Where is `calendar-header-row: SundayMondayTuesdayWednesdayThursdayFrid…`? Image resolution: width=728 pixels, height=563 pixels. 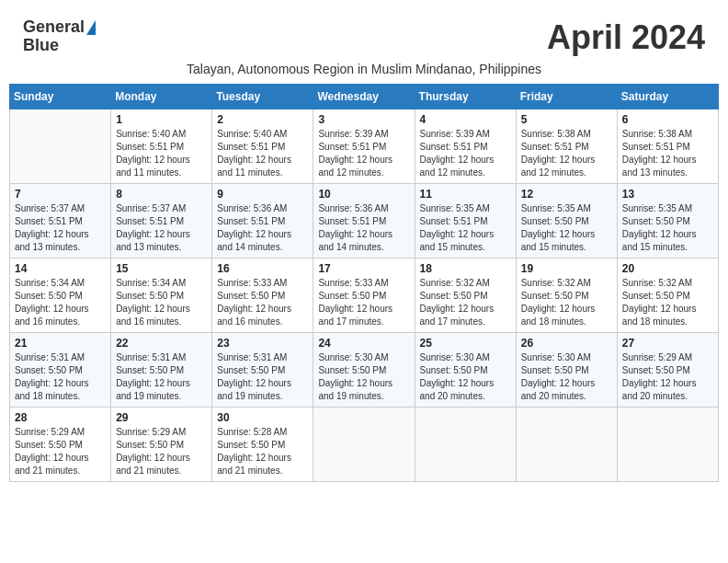
calendar-header-row: SundayMondayTuesdayWednesdayThursdayFrid… is located at coordinates (364, 98).